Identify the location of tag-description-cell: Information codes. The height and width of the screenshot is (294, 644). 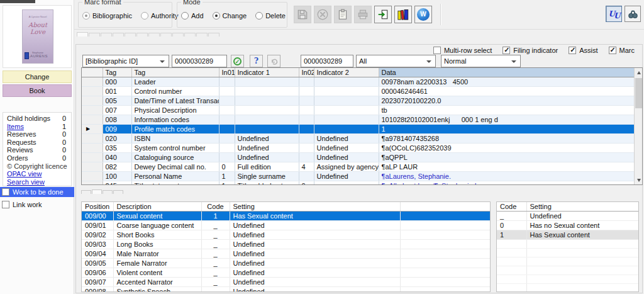
(175, 120).